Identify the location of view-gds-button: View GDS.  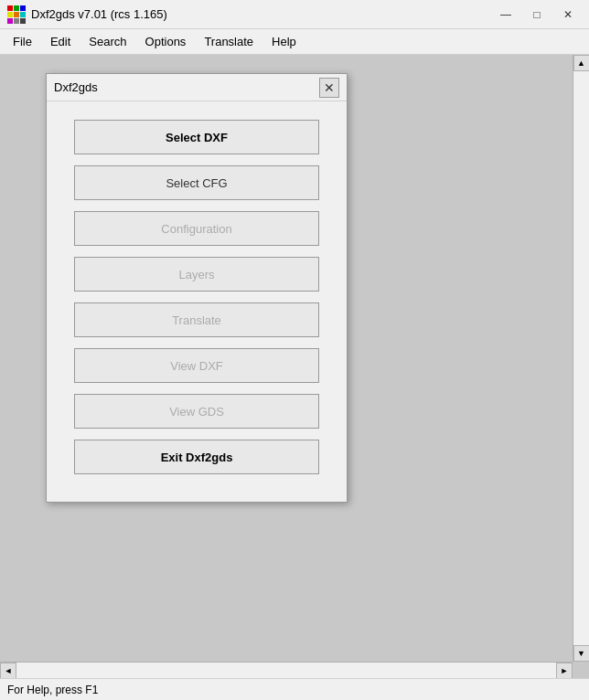
(197, 411).